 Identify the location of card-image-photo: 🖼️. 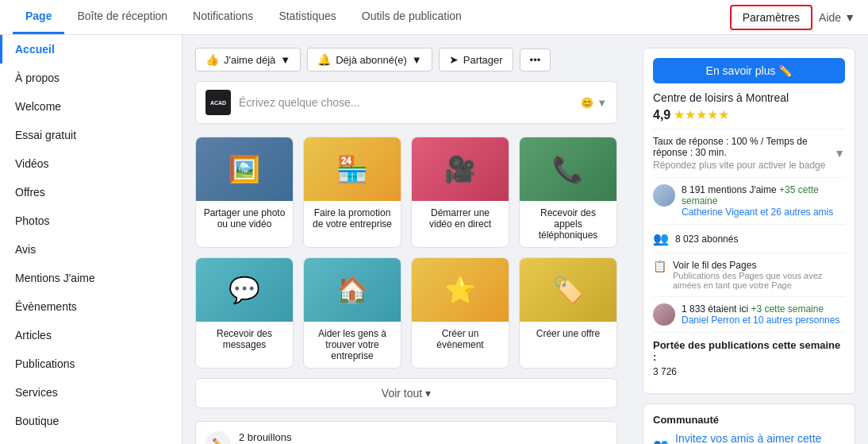
(244, 169).